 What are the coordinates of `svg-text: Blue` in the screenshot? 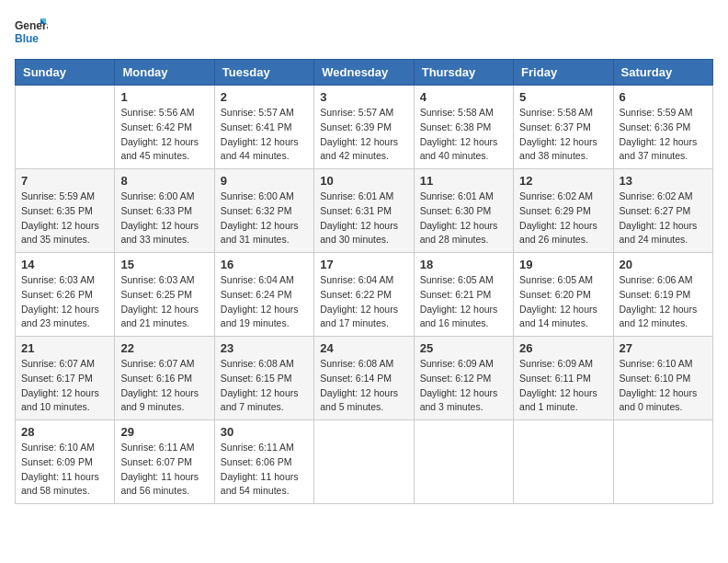 It's located at (27, 39).